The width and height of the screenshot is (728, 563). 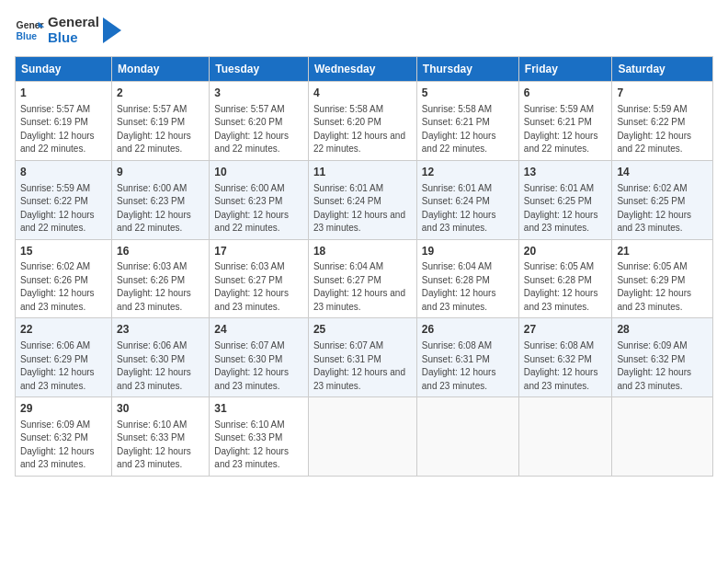 What do you see at coordinates (468, 329) in the screenshot?
I see `day-number: 26` at bounding box center [468, 329].